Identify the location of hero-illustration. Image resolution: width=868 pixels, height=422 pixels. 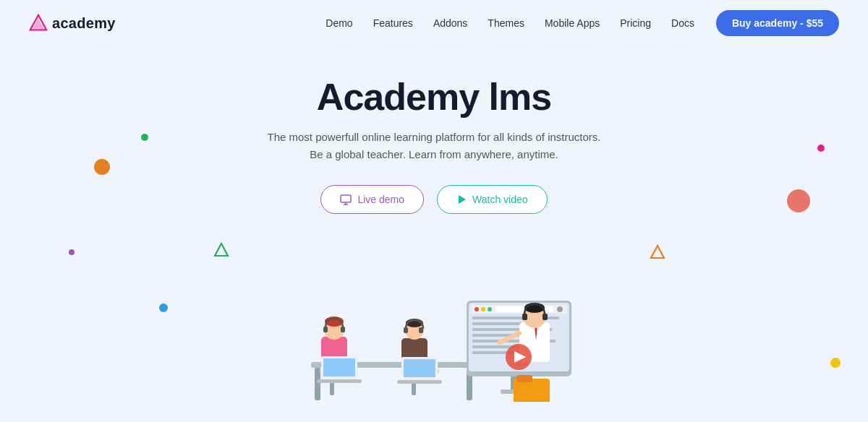
(434, 330).